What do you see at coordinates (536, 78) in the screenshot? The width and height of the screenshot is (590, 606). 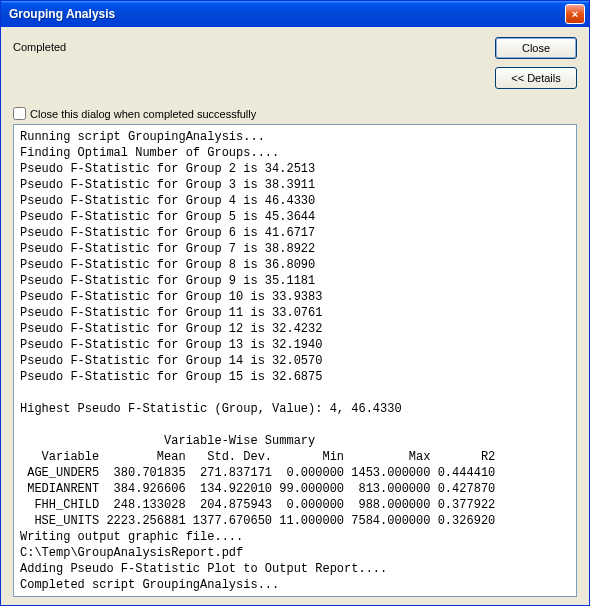 I see `details-button: << Details` at bounding box center [536, 78].